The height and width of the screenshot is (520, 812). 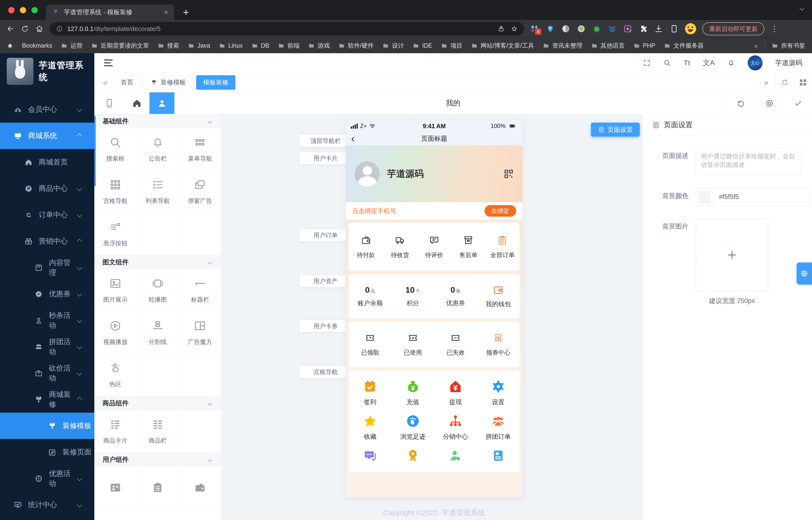 I want to click on image-upload-box: +, so click(x=732, y=255).